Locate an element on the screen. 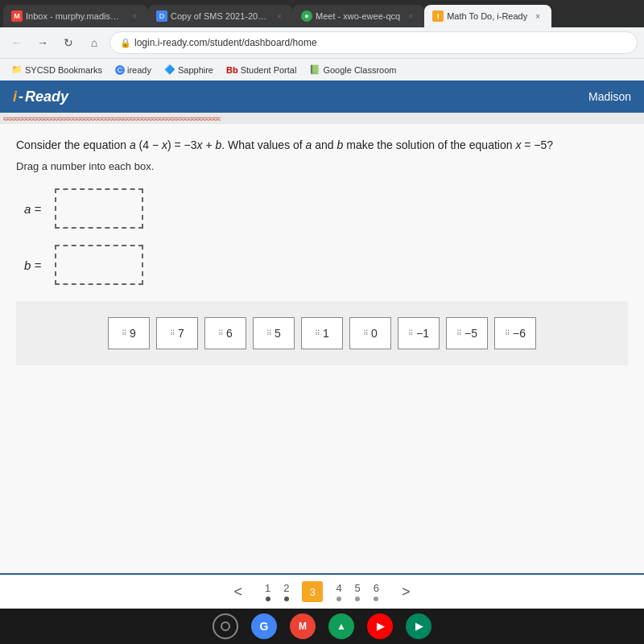 The height and width of the screenshot is (644, 644). iready-logo-i: i is located at coordinates (14, 97).